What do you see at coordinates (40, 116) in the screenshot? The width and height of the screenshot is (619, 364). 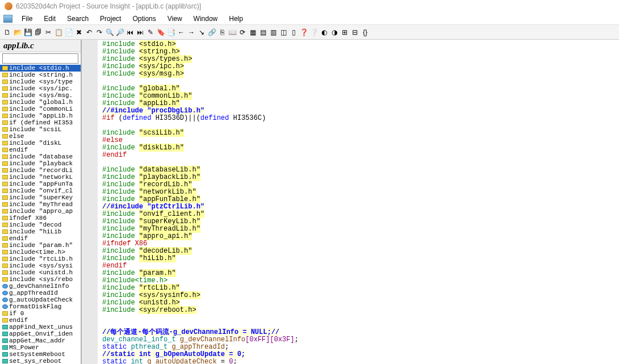 I see `symbol-item: include "appLib.h` at bounding box center [40, 116].